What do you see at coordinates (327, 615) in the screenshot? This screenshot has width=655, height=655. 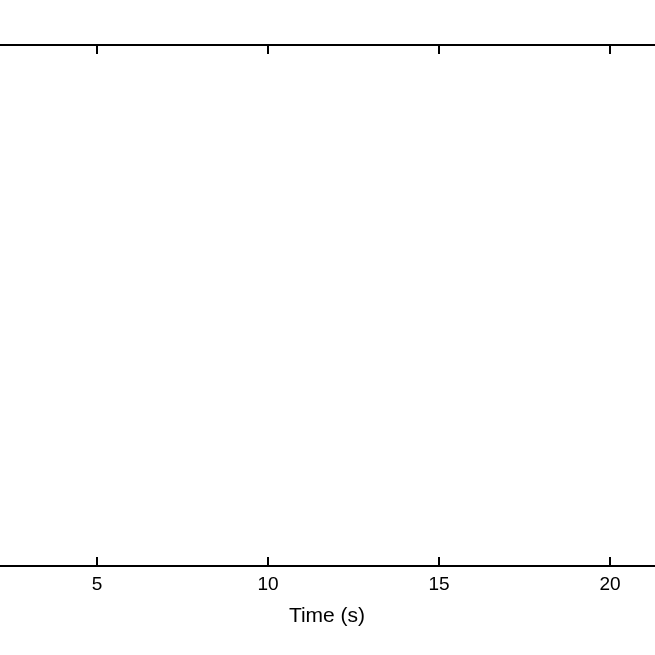 I see `x-axis-label: Time (s)` at bounding box center [327, 615].